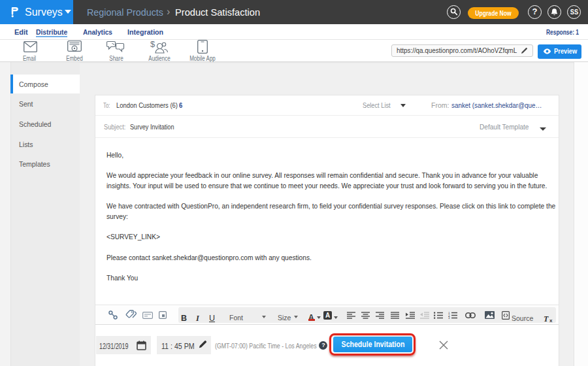 This screenshot has height=366, width=588. I want to click on svg-text: 3, so click(449, 318).